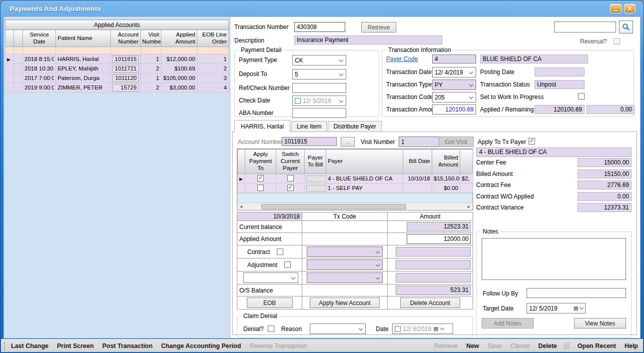  Describe the element at coordinates (439, 239) in the screenshot. I see `applied-amount-input: 12000.00` at that location.